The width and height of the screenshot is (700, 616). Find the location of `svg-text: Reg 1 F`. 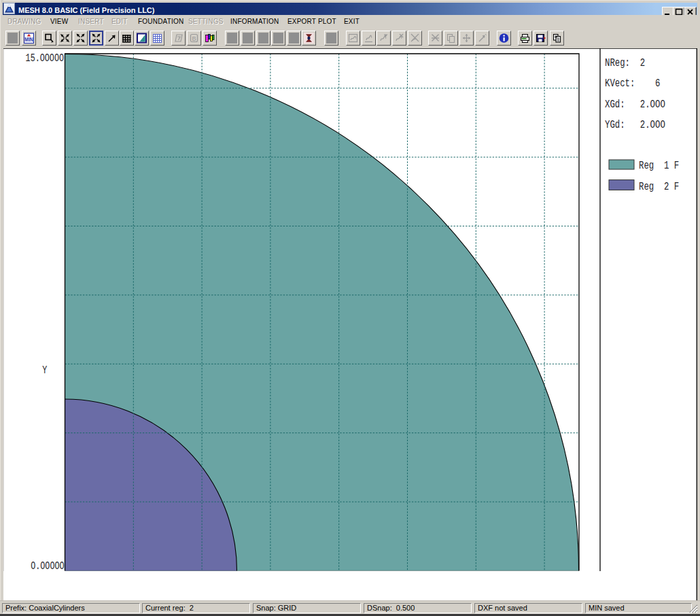

svg-text: Reg 1 F is located at coordinates (659, 166).